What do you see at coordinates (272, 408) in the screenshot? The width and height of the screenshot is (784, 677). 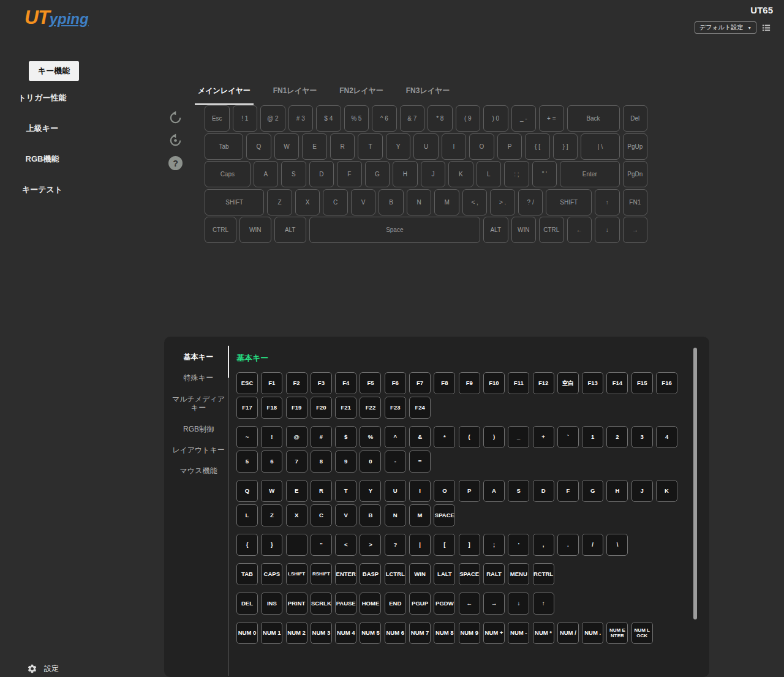 I see `panel-key: F18` at bounding box center [272, 408].